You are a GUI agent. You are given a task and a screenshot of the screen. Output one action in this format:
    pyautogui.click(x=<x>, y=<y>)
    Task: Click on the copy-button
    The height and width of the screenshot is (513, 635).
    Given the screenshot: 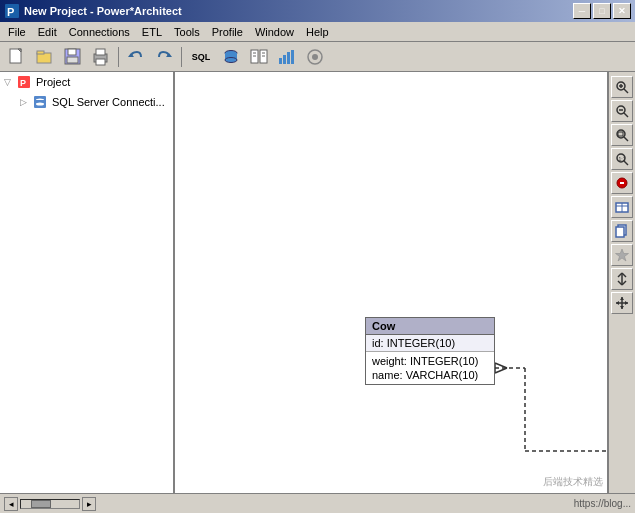 What is the action you would take?
    pyautogui.click(x=622, y=231)
    